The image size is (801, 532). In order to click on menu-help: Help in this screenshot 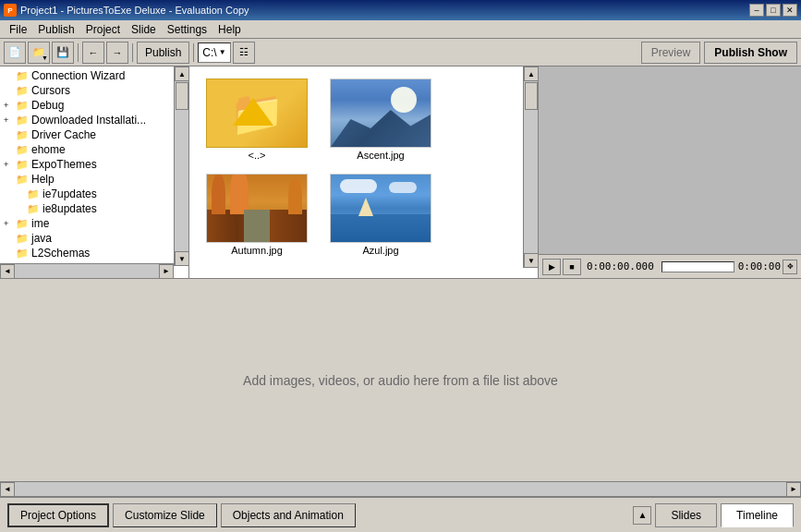, I will do `click(229, 30)`.